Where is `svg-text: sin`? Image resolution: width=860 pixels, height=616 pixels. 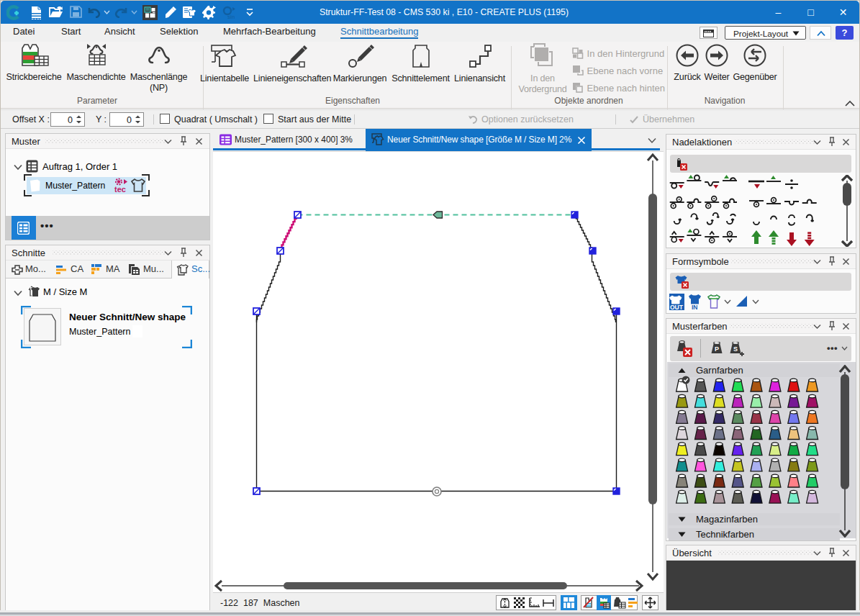 svg-text: sin is located at coordinates (231, 17).